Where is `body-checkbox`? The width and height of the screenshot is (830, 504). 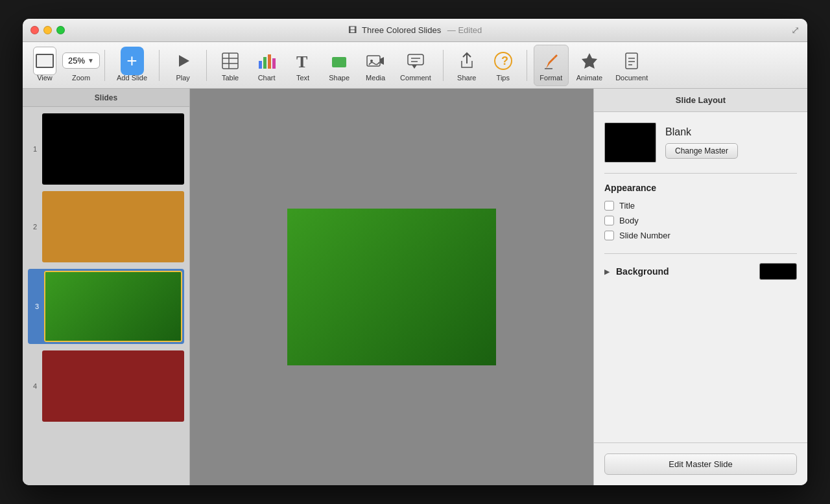 body-checkbox is located at coordinates (610, 220).